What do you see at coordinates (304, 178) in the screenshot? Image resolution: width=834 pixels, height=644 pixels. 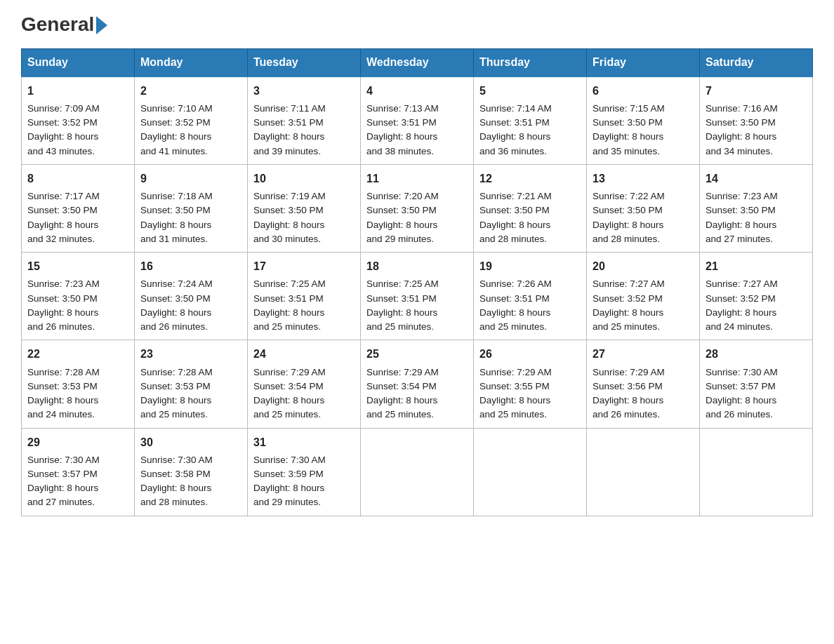 I see `day-number: 10` at bounding box center [304, 178].